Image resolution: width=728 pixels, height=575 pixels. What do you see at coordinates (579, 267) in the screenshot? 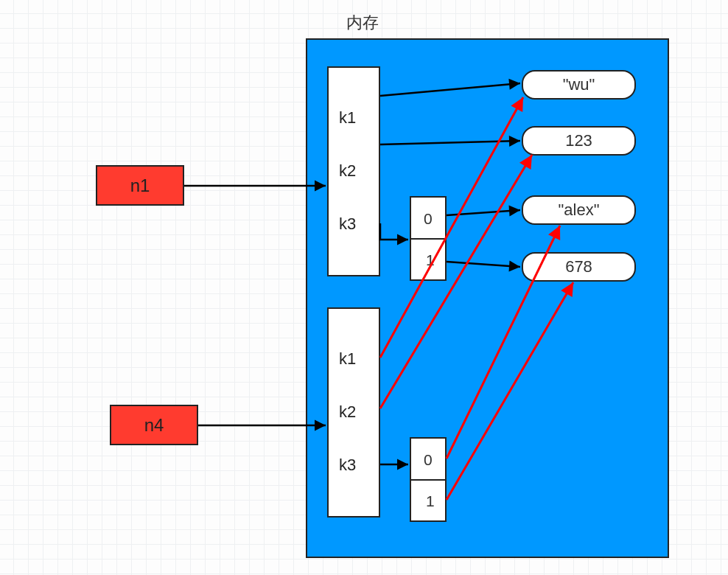
I see `value-678: 678` at bounding box center [579, 267].